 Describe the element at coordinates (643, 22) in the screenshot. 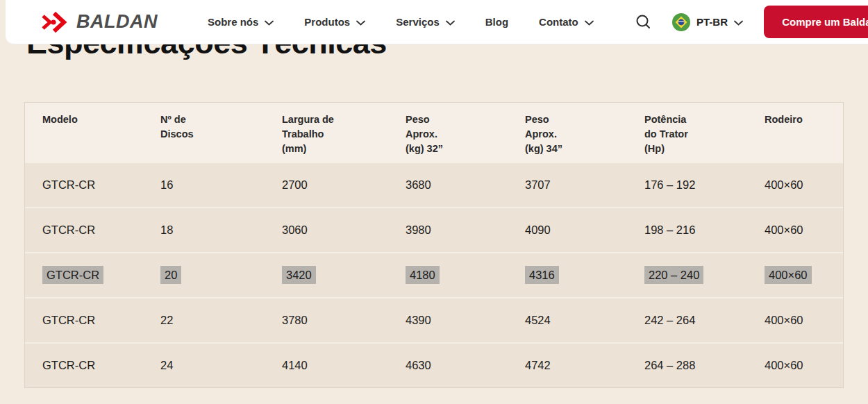

I see `search-icon` at that location.